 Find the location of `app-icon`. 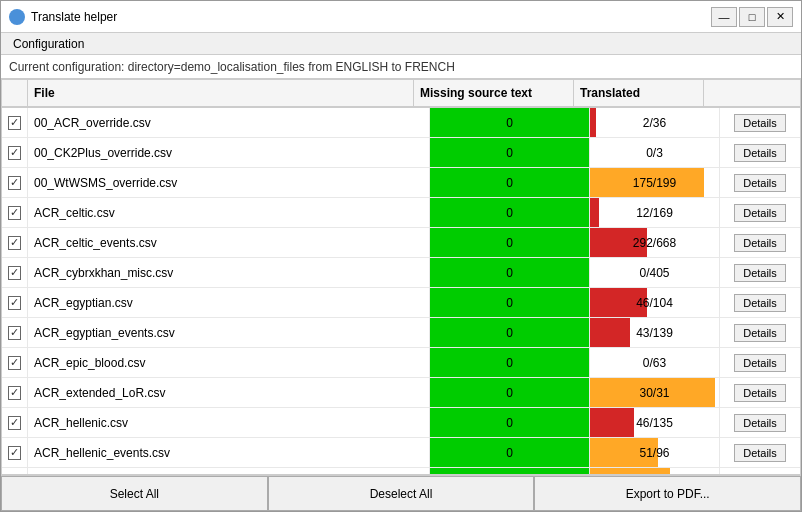

app-icon is located at coordinates (17, 17).